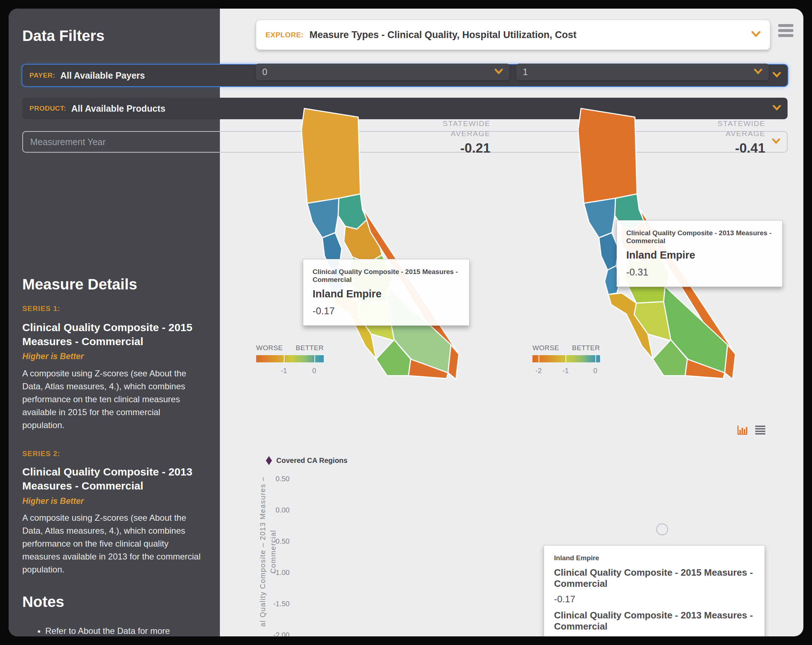  Describe the element at coordinates (386, 276) in the screenshot. I see `tooltip-measure: Clinical Quality Composite - 2015 Measur…` at that location.